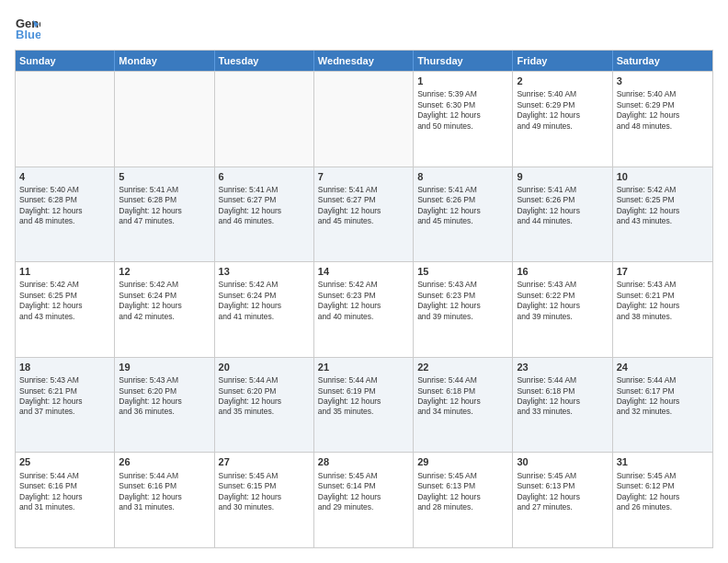 Image resolution: width=728 pixels, height=563 pixels. I want to click on logo: General Blue, so click(29, 28).